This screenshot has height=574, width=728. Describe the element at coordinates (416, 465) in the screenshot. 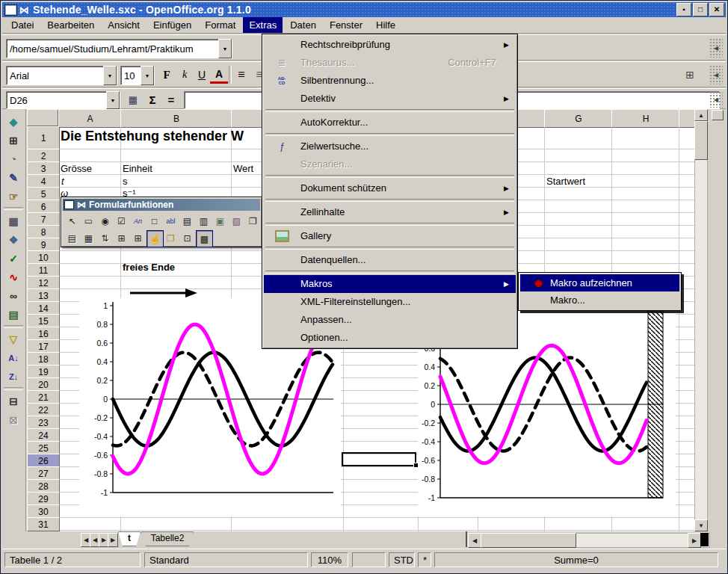

I see `fill-handle` at that location.